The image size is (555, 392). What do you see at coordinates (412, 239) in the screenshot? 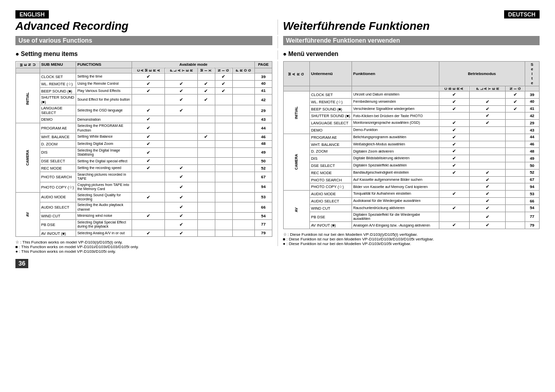
I see `right-footnote-item: ■ : Diese Funktion ist nur bei den Model…` at bounding box center [412, 239].